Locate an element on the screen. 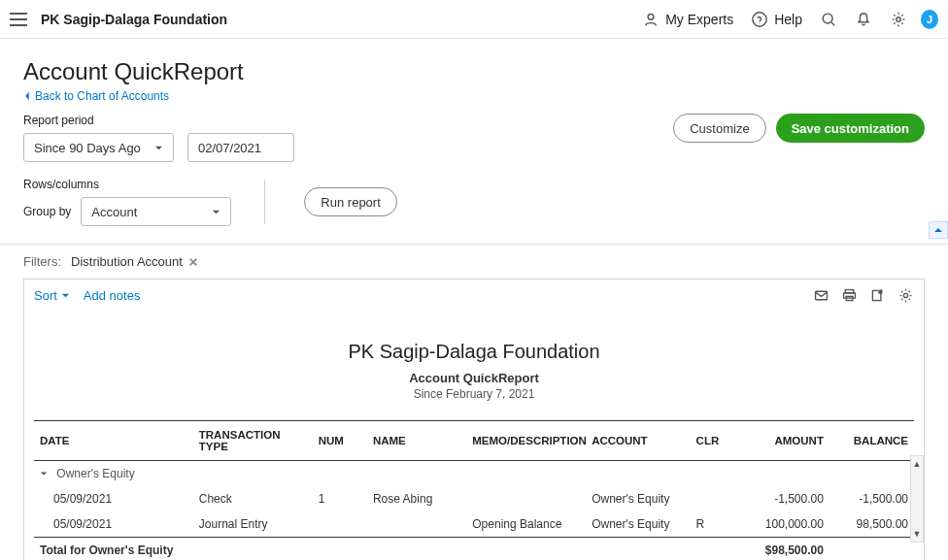  back-link: Back to Chart of Accounts is located at coordinates (96, 96).